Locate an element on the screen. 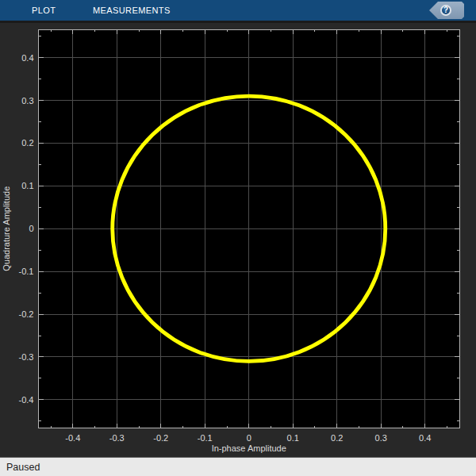 Image resolution: width=476 pixels, height=476 pixels. x-tick-label: 0 is located at coordinates (249, 438).